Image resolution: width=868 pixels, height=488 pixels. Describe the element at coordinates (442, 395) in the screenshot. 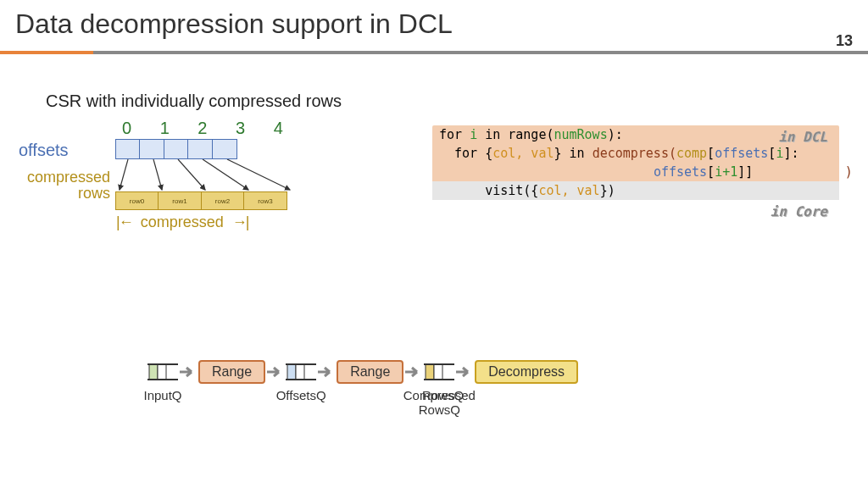

I see `queue-label-rowsq: RowsQ` at that location.